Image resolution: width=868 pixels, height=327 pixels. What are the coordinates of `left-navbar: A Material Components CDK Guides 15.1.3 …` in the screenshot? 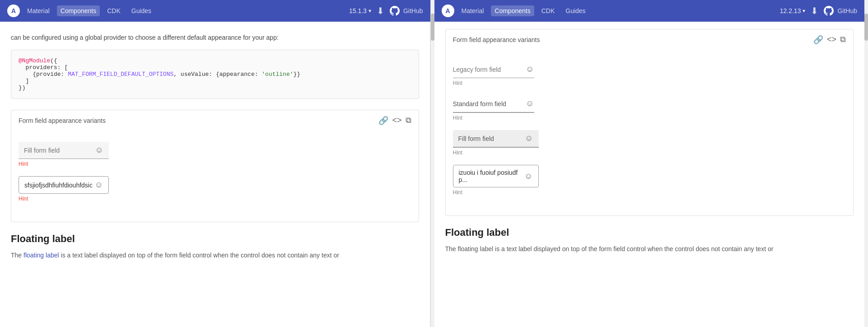 It's located at (215, 11).